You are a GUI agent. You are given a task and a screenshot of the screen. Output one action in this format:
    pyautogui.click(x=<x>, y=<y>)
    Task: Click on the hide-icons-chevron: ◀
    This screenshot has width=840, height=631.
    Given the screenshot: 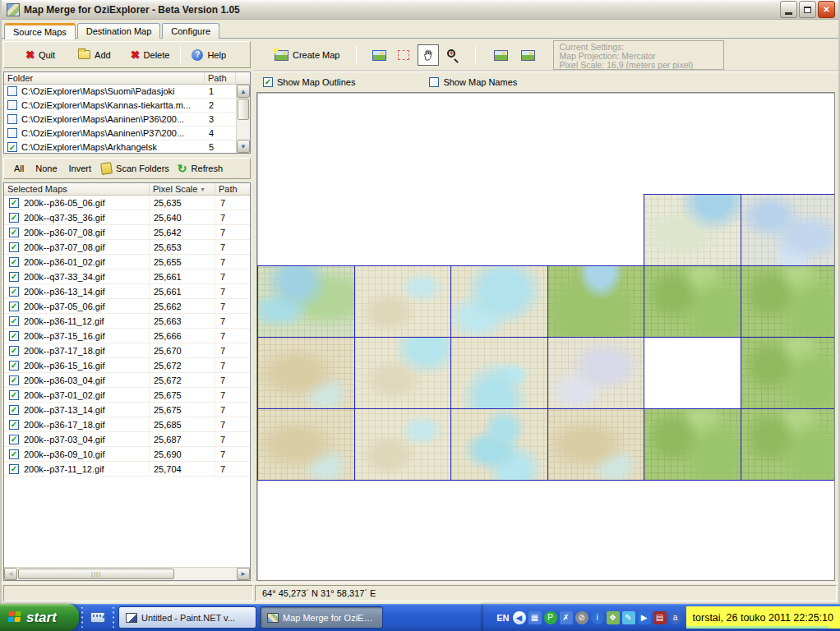 What is the action you would take?
    pyautogui.click(x=519, y=618)
    